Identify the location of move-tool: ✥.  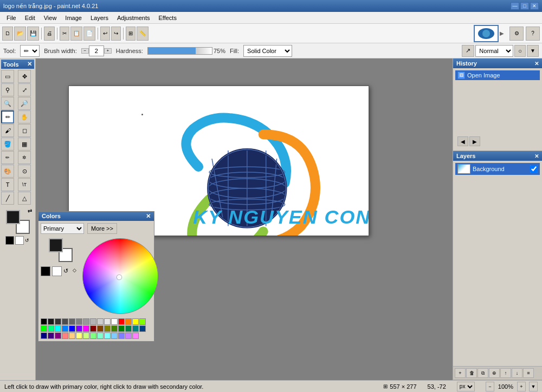
(24, 76).